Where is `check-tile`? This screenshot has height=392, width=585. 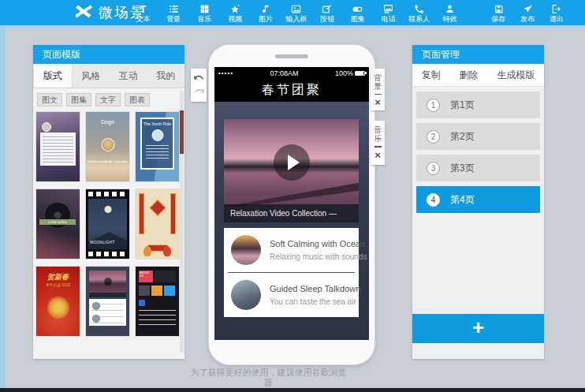
check-tile is located at coordinates (170, 290).